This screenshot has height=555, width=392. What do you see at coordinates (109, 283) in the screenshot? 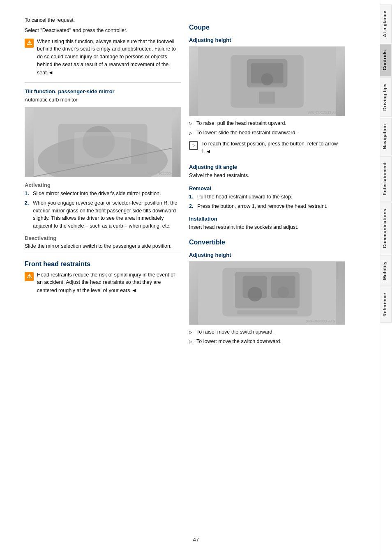
I see `front-head-restraints-warning: Head restraints reduce the risk of spina…` at bounding box center [109, 283].